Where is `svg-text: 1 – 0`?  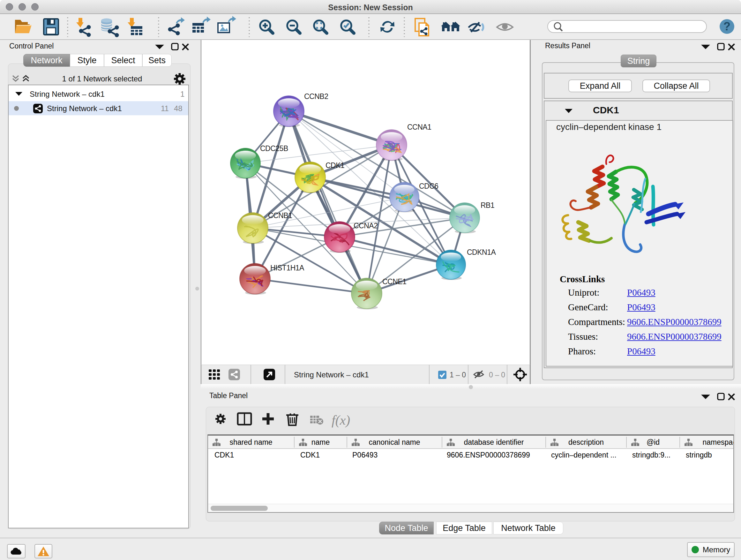 svg-text: 1 – 0 is located at coordinates (458, 375).